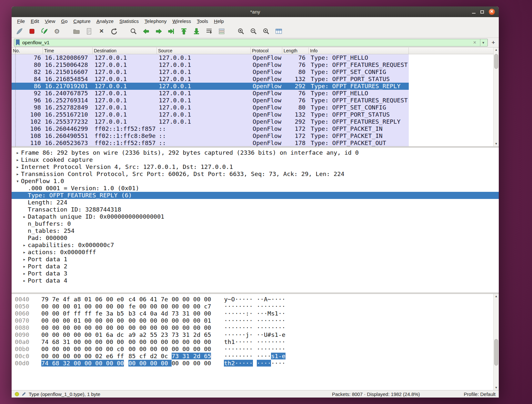  I want to click on detail-line: ▸Port data 3, so click(255, 274).